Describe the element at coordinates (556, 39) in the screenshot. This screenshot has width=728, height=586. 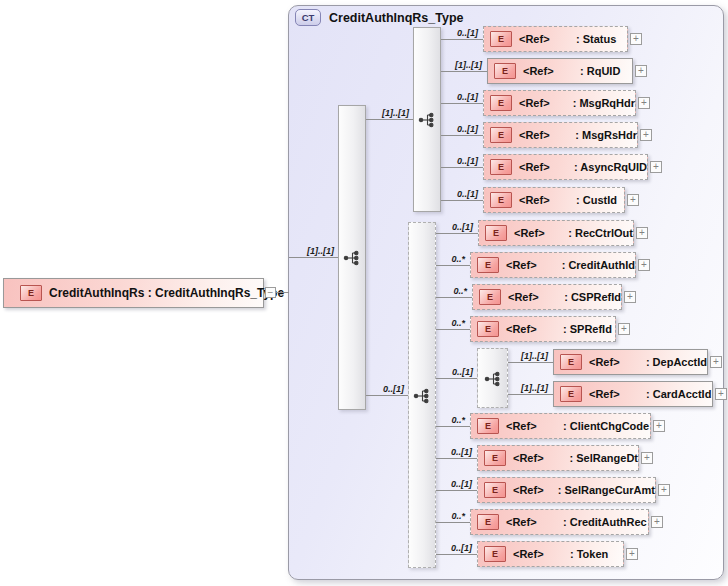
I see `element-box: E<Ref>: Status` at that location.